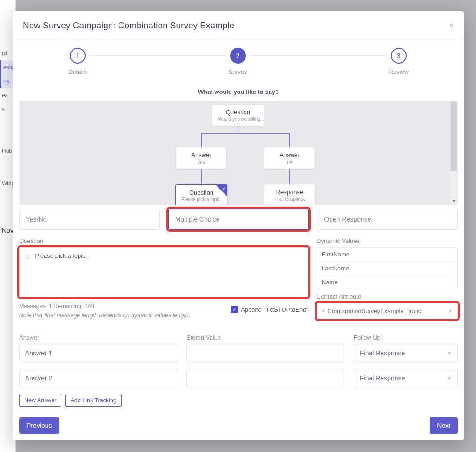 The height and width of the screenshot is (452, 476). Describe the element at coordinates (61, 255) in the screenshot. I see `question-text: Please pick a topic.` at that location.